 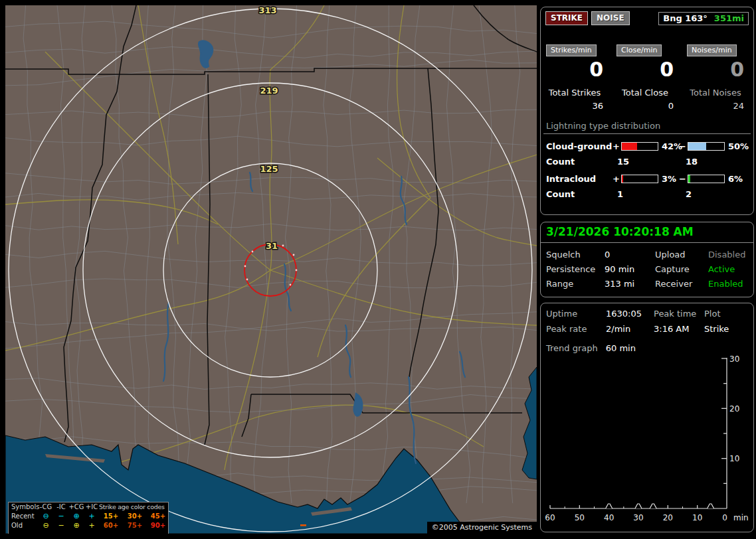 What do you see at coordinates (135, 516) in the screenshot?
I see `age-code-30: 30+` at bounding box center [135, 516].